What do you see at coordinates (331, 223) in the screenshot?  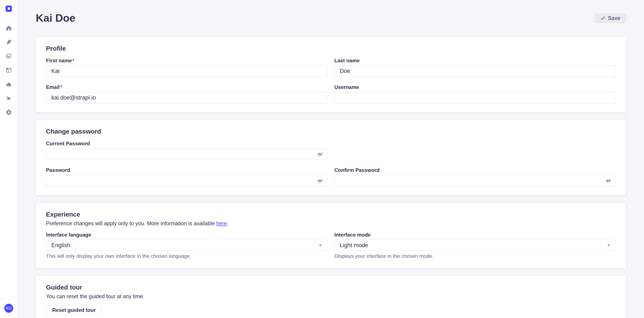 I see `experience-description: Preference changes will apply only to yo…` at bounding box center [331, 223].